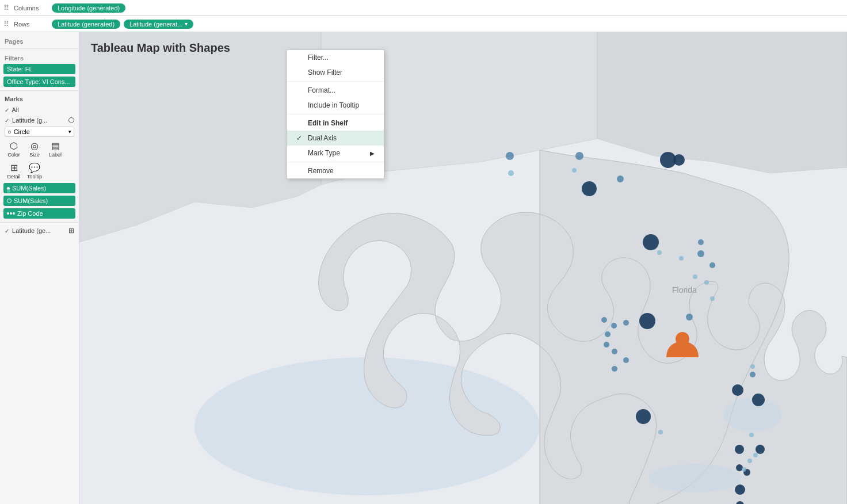 The width and height of the screenshot is (847, 504). Describe the element at coordinates (35, 155) in the screenshot. I see `size-label: Size` at that location.